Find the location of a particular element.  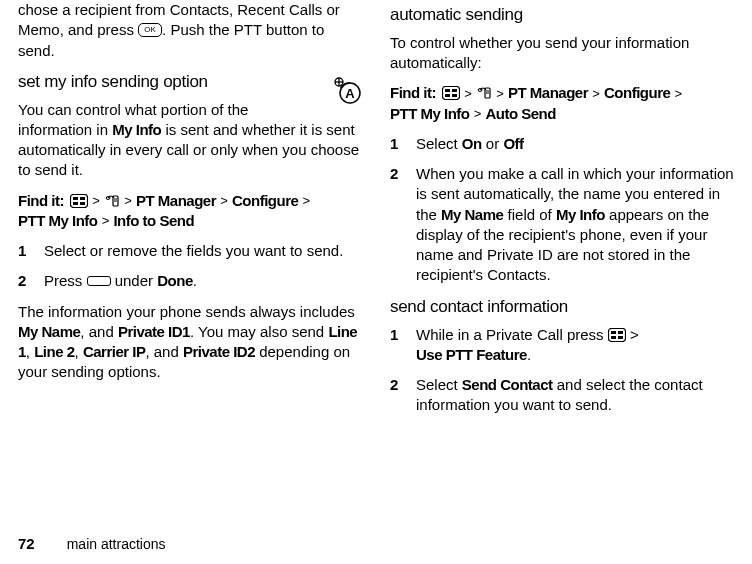

auto-sending-desc: To control whether you send your informa… is located at coordinates (562, 54).